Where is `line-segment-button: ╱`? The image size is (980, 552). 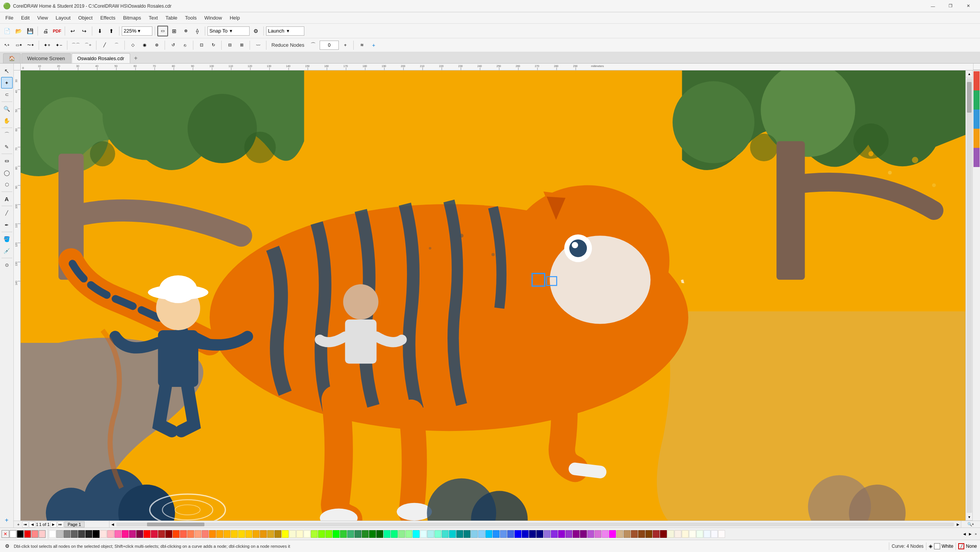
line-segment-button: ╱ is located at coordinates (105, 45).